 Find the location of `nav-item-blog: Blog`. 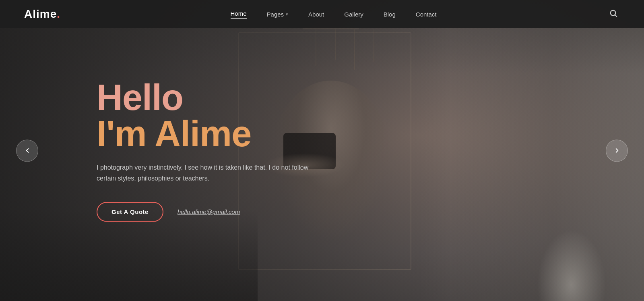

nav-item-blog: Blog is located at coordinates (390, 15).